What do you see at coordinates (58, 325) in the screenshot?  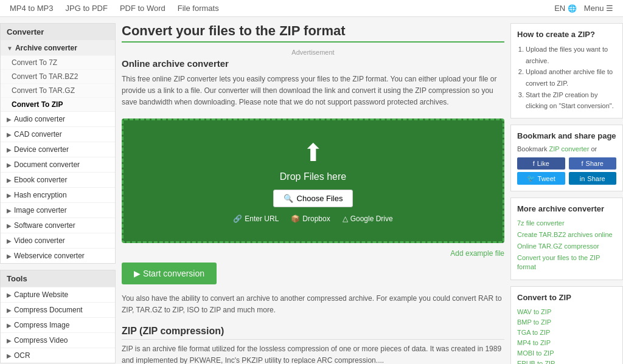 I see `tool-compress-img: ▶ Compress Image` at bounding box center [58, 325].